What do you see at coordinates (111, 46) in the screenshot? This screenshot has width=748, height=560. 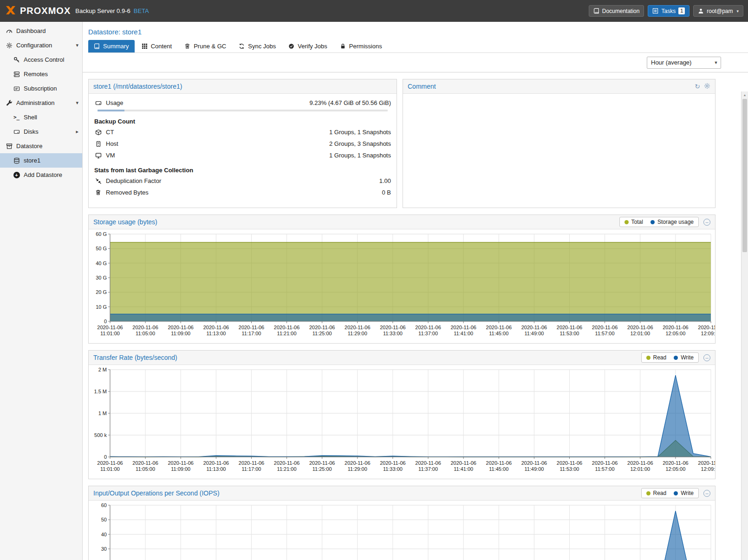 I see `tab-summary: Summary` at bounding box center [111, 46].